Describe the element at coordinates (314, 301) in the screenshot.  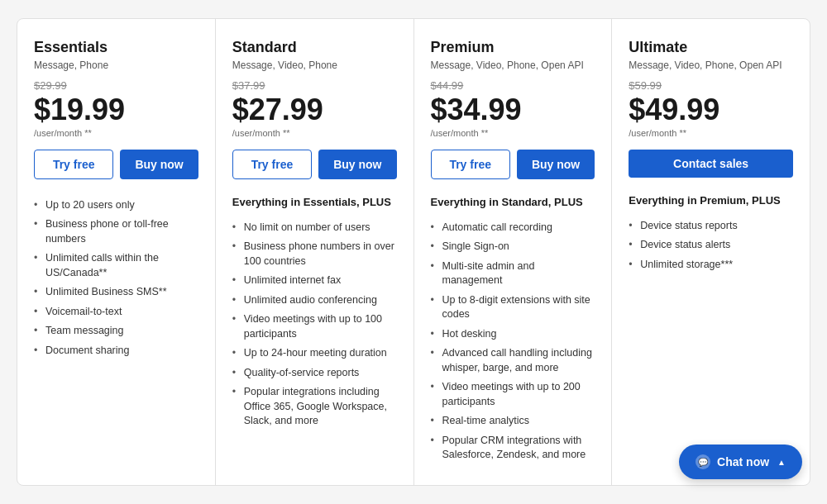
I see `feature-item: Unlimited audio conferencing` at that location.